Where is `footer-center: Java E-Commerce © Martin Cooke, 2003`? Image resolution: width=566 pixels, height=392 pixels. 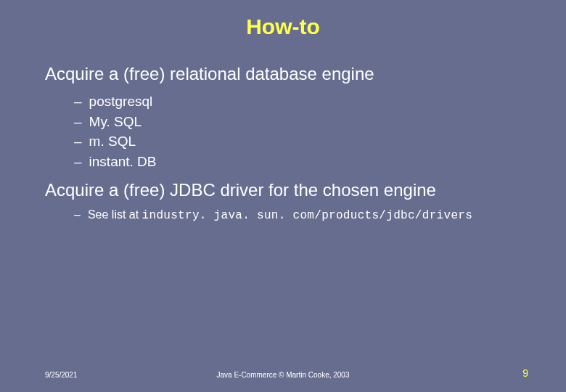 footer-center: Java E-Commerce © Martin Cooke, 2003 is located at coordinates (283, 375).